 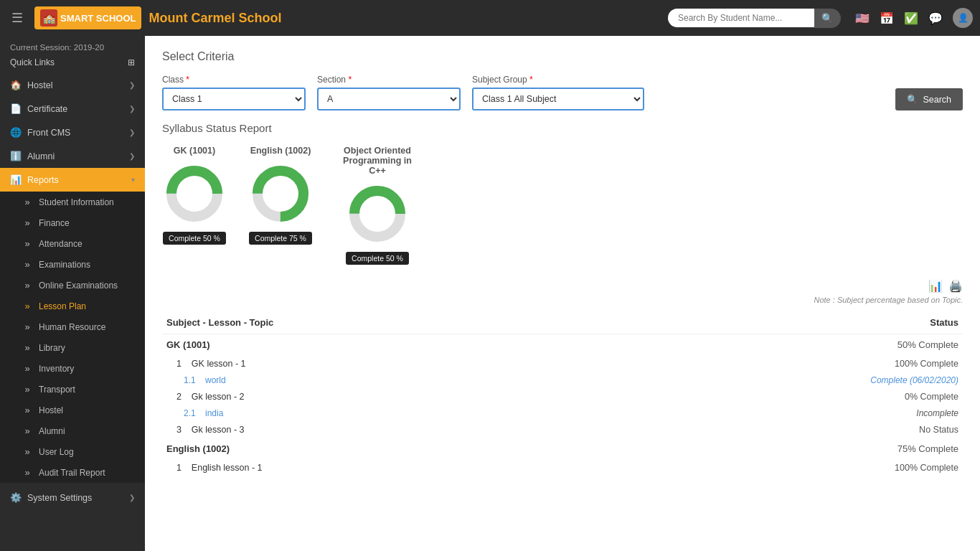 What do you see at coordinates (764, 380) in the screenshot?
I see `topic-status-gk1-1: Complete (06/02/2020)` at bounding box center [764, 380].